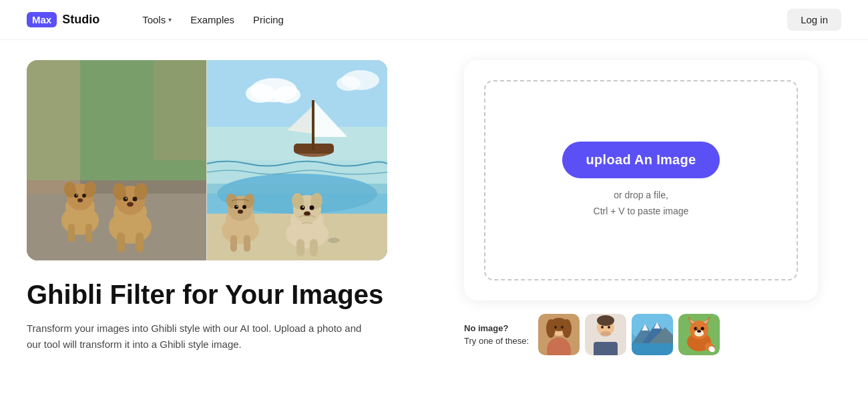  What do you see at coordinates (450, 20) in the screenshot?
I see `nav-links: Tools ▾ Examples Pricing` at bounding box center [450, 20].